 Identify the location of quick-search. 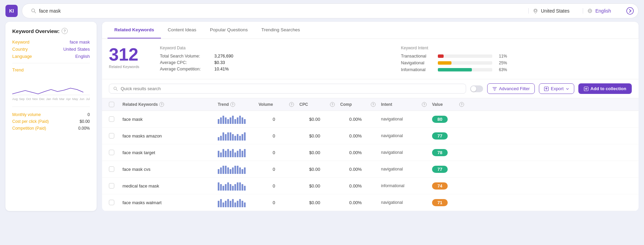
(287, 88).